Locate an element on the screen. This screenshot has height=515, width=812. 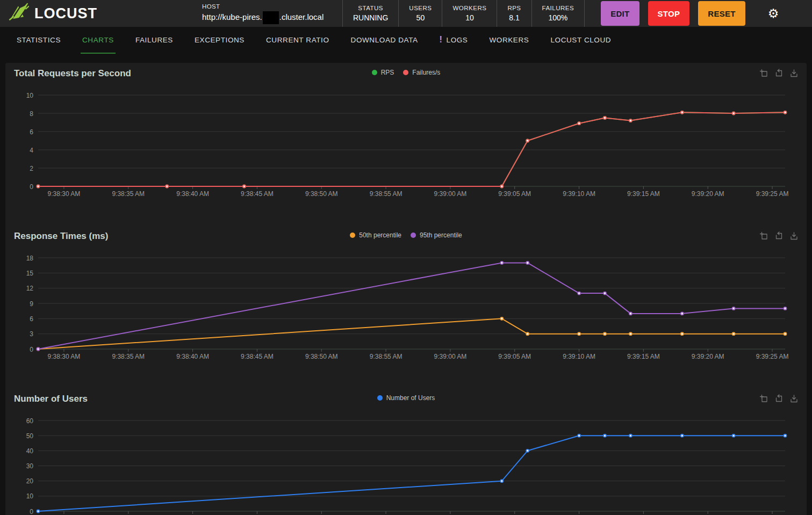
svg-text: 40 is located at coordinates (30, 451).